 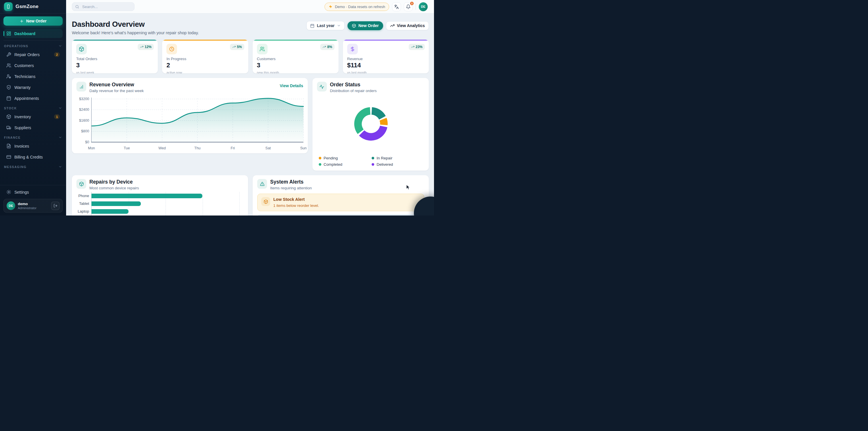 What do you see at coordinates (115, 59) in the screenshot?
I see `stat-label: Total Orders` at bounding box center [115, 59].